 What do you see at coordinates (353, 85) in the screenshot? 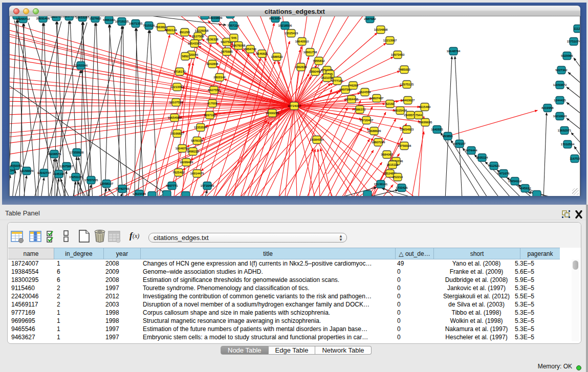
I see `svg-text: 746266` at bounding box center [353, 85].